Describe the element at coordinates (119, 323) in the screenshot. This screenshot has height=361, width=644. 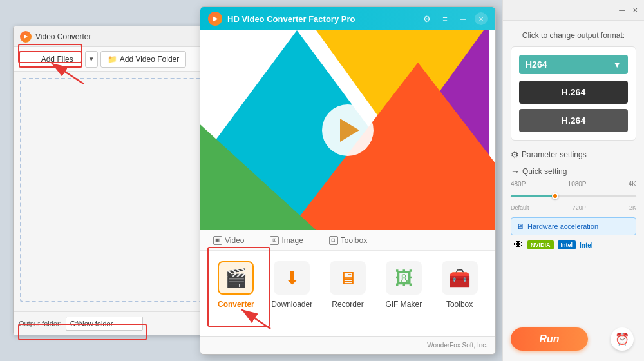
I see `vc-footer: Output folder:` at that location.